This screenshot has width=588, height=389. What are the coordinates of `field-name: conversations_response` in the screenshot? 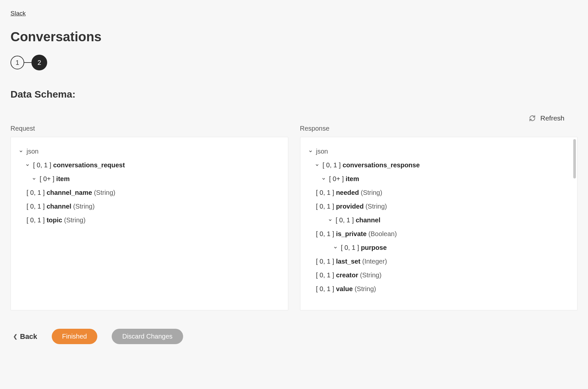 It's located at (381, 165).